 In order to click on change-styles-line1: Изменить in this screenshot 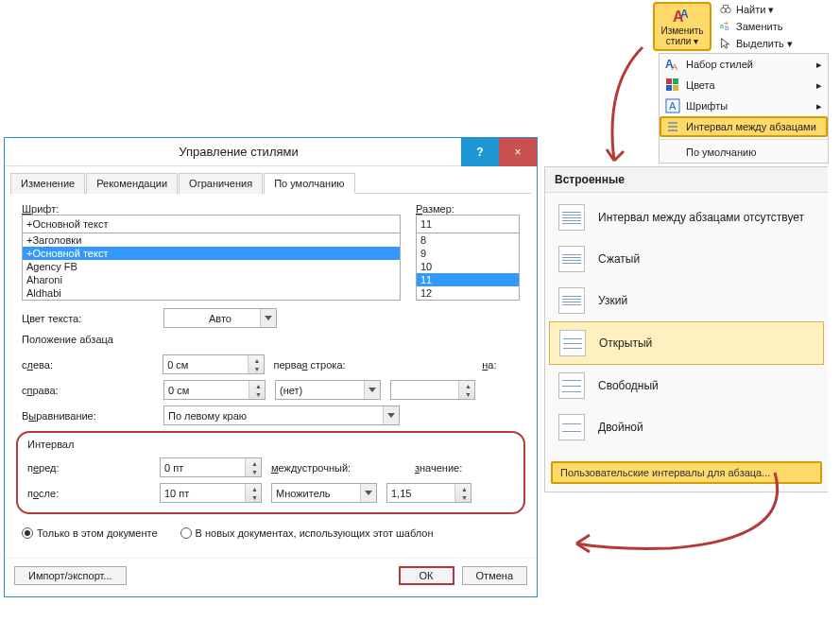, I will do `click(682, 30)`.